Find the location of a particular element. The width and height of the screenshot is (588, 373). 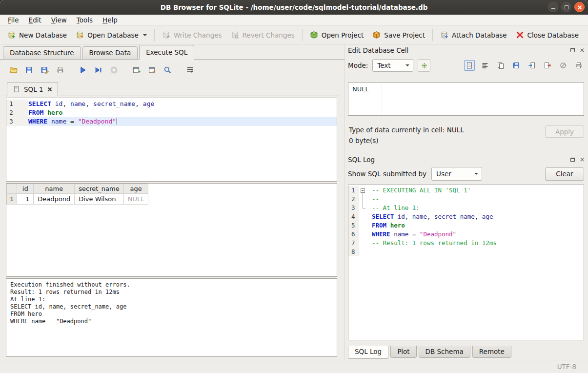

dock-tab-sql-log: SQL Log is located at coordinates (368, 352).